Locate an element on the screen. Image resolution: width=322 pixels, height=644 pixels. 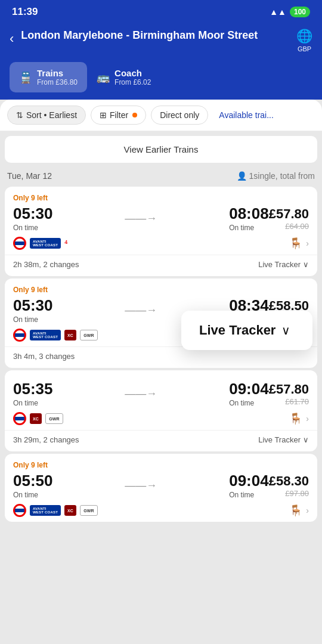
view-earlier-button: View Earlier Trains is located at coordinates (161, 149).